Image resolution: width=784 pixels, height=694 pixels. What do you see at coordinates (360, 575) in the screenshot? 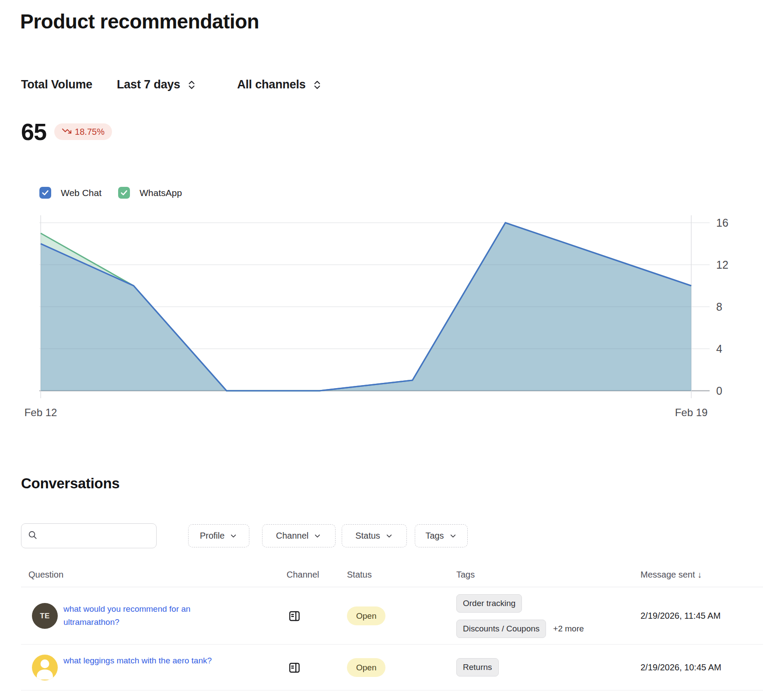
I see `col-status: Status` at bounding box center [360, 575].